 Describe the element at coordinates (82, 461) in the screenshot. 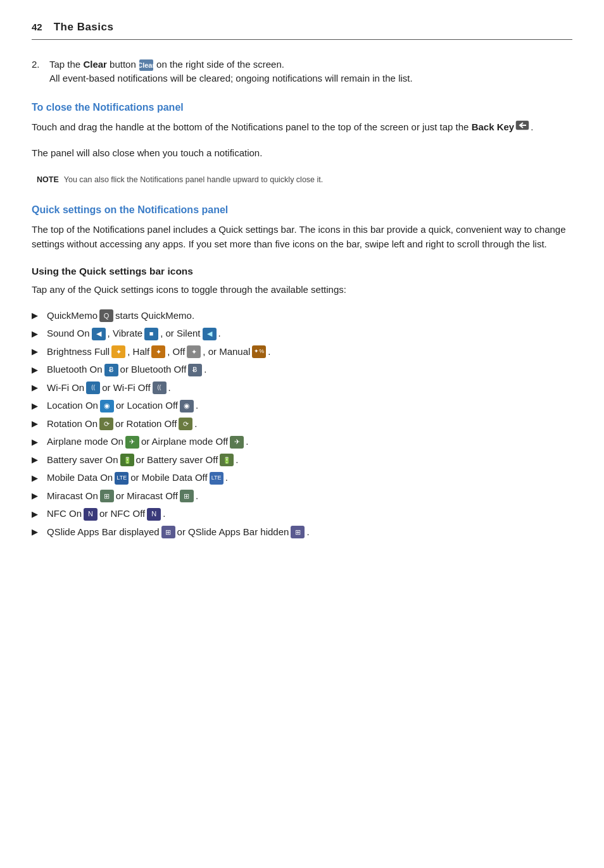

I see `batsave-text1: Battery saver On` at that location.